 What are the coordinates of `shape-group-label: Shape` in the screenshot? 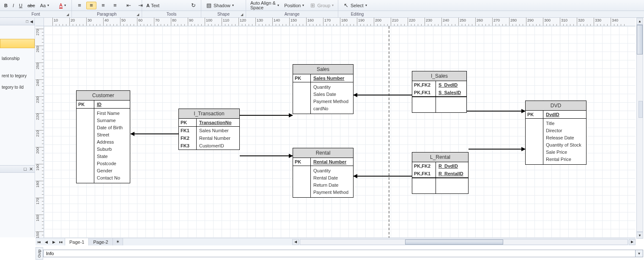 It's located at (223, 14).